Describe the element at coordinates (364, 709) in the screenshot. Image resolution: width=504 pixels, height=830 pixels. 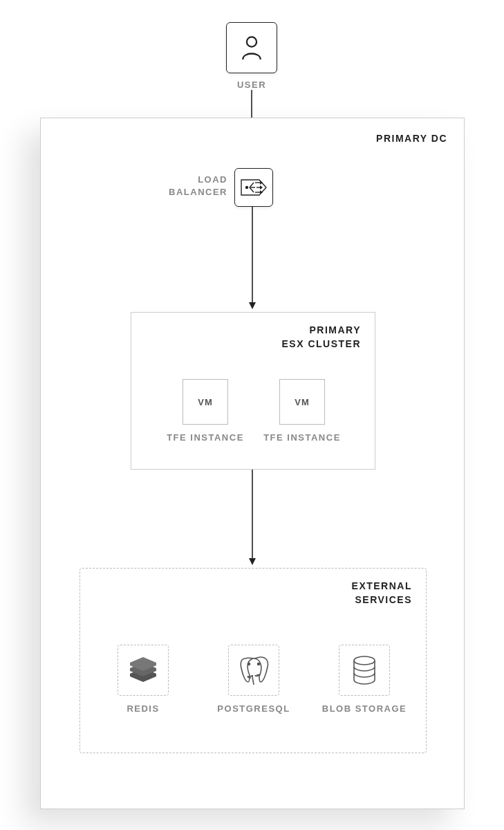
I see `blob-storage-label: BLOB STORAGE` at that location.